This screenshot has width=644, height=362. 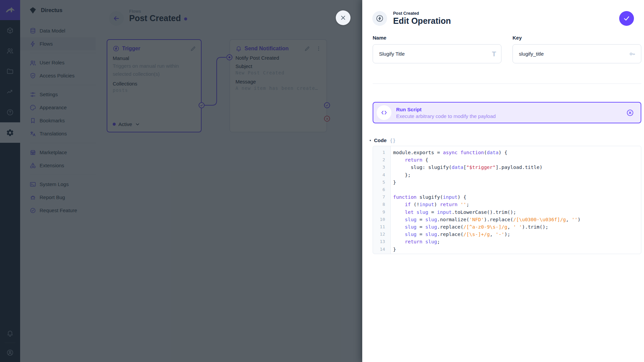 I want to click on line-number: 12, so click(x=380, y=234).